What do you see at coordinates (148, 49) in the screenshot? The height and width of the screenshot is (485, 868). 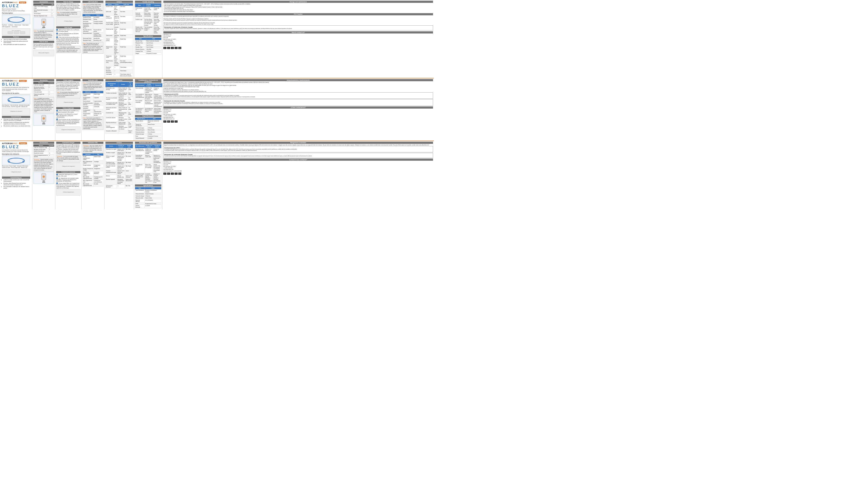 I see `table-row: Effective Distance10m(33ft)` at bounding box center [148, 49].